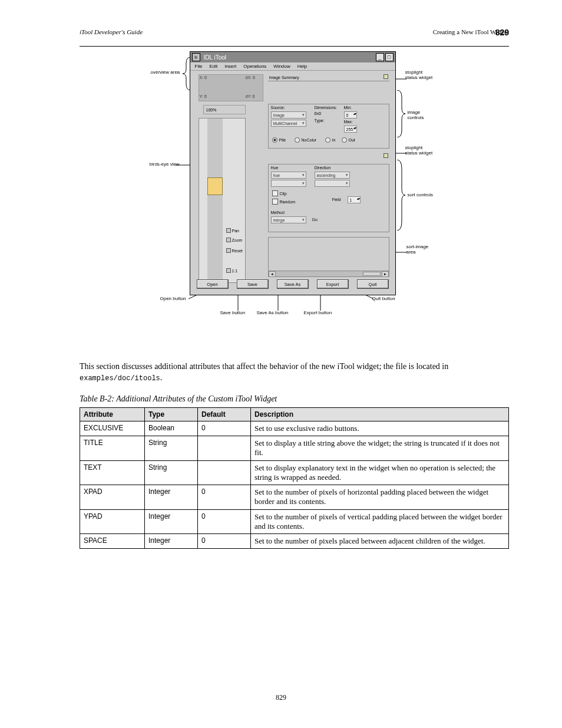 The height and width of the screenshot is (728, 562). What do you see at coordinates (289, 115) in the screenshot?
I see `image-source-dropdown: Image` at bounding box center [289, 115].